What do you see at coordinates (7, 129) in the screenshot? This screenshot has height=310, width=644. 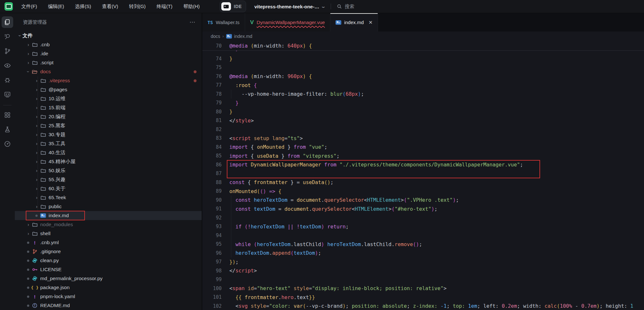 I see `test-flask-icon` at bounding box center [7, 129].